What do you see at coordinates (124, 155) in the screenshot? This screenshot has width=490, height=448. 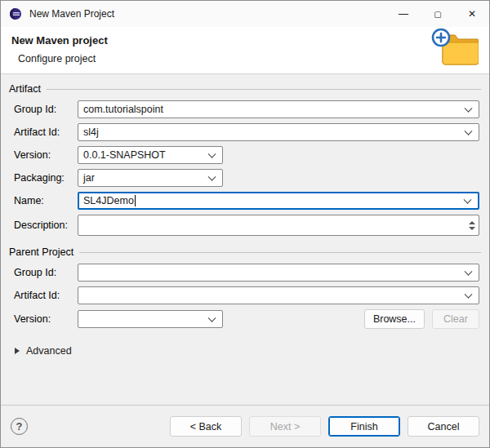 I see `artifact-version-value: 0.0.1-SNAPSHOT` at bounding box center [124, 155].